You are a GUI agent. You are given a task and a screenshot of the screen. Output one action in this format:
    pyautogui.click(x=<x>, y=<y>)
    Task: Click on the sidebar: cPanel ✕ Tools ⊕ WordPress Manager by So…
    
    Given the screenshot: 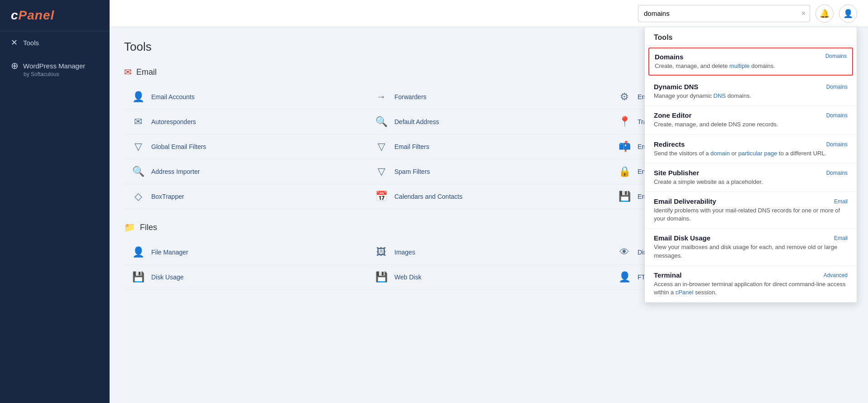 What is the action you would take?
    pyautogui.click(x=55, y=202)
    